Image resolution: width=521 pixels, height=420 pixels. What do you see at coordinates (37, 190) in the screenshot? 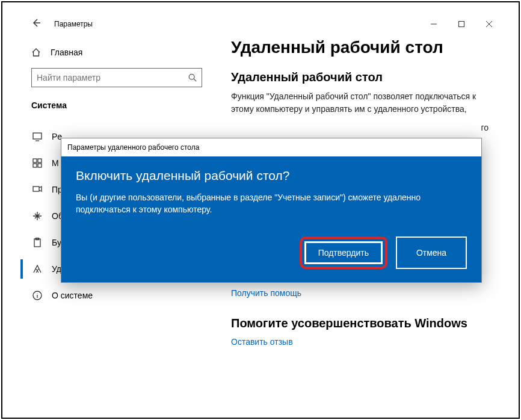
I see `project-icon` at bounding box center [37, 190].